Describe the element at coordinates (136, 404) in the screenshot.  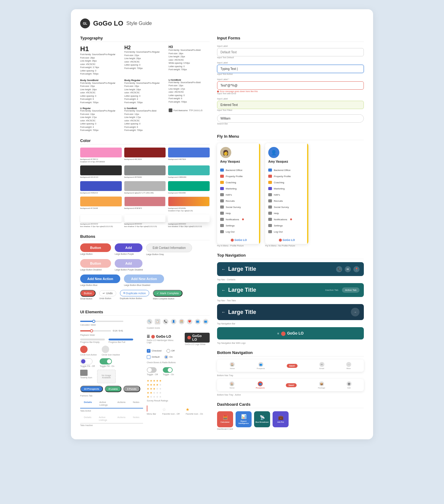
I see `tab-notes: Notes` at that location.